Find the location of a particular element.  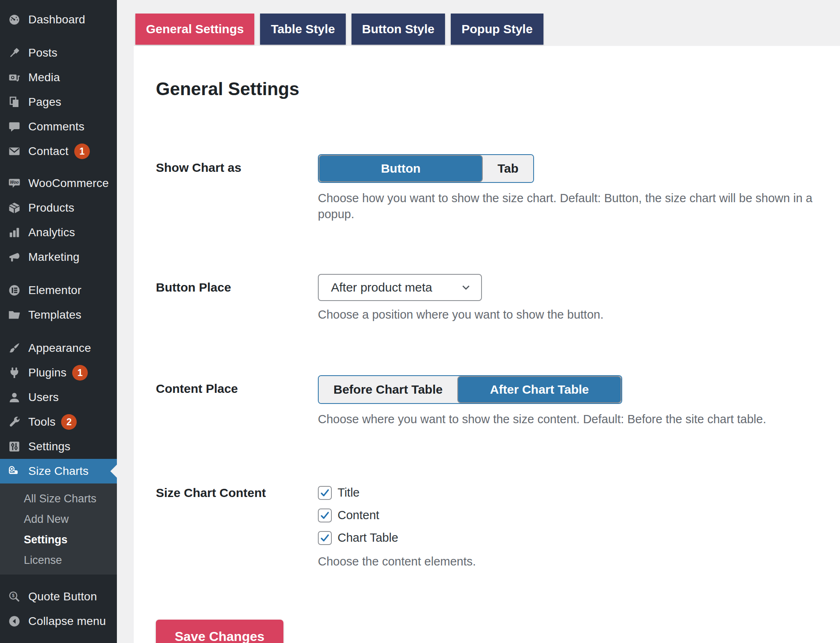

tab-general-settings: General Settings is located at coordinates (195, 29).